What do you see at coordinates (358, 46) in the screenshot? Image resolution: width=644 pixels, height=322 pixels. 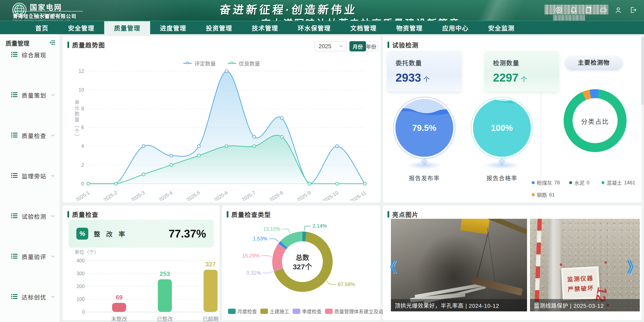 I see `toggle-month-button: 月份` at bounding box center [358, 46].